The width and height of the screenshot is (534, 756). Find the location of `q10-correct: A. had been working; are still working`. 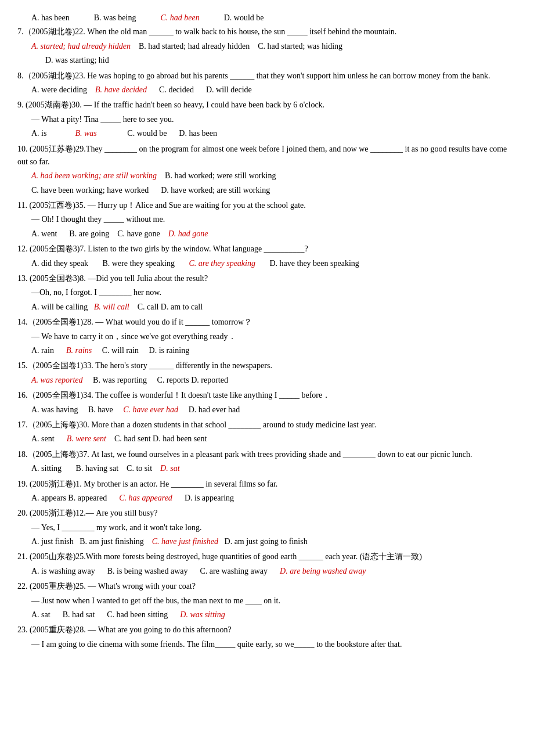

q10-correct: A. had been working; are still working is located at coordinates (94, 175).